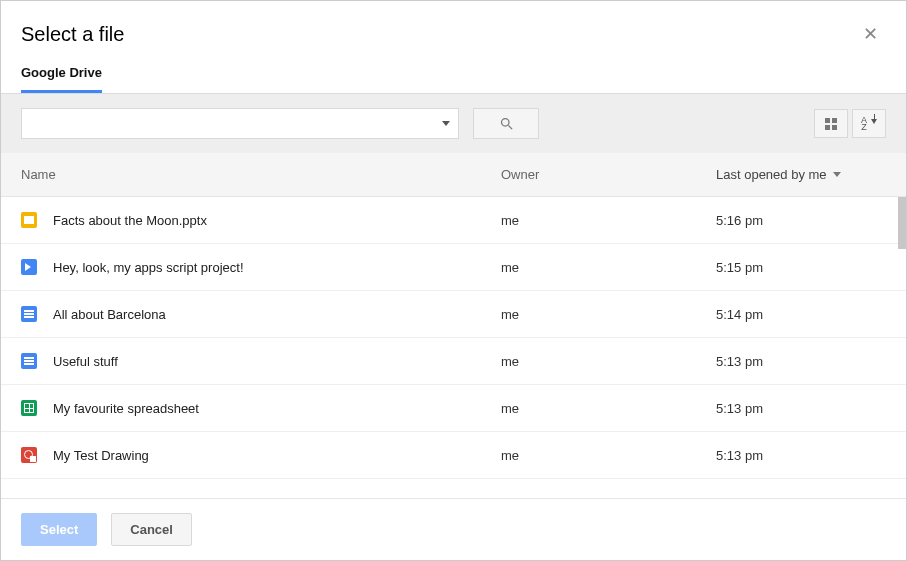  I want to click on script-icon, so click(29, 267).